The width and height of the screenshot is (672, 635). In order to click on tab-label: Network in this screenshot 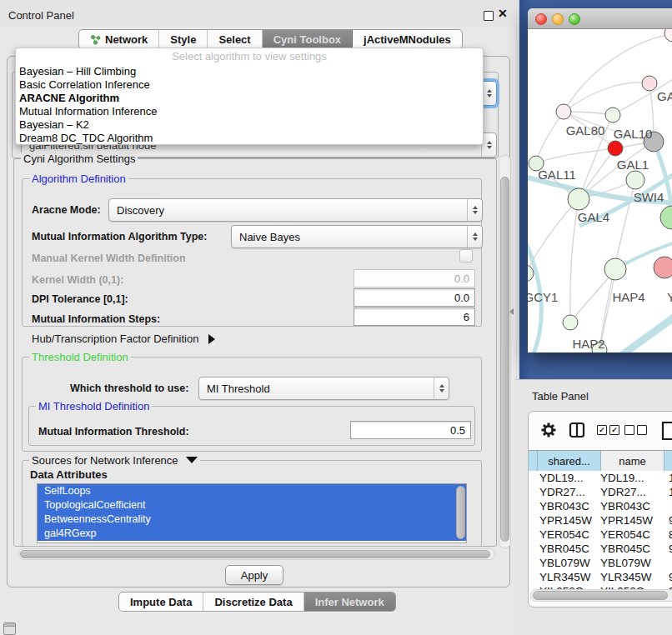, I will do `click(127, 40)`.